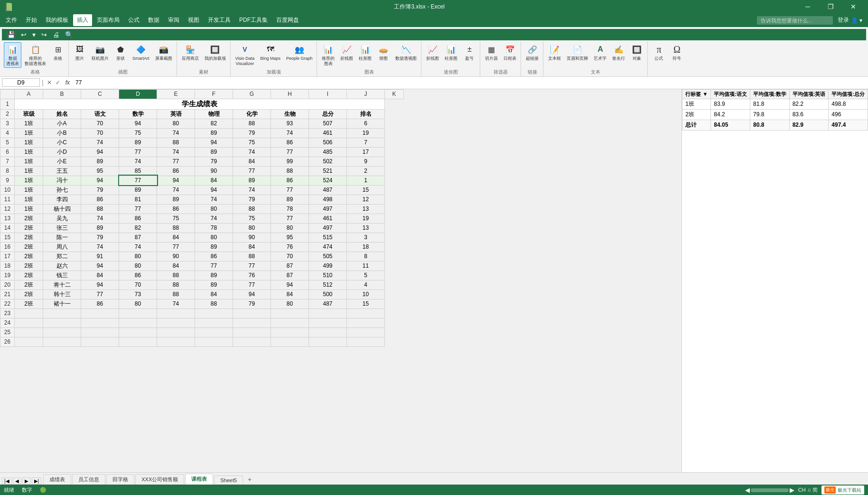 This screenshot has width=868, height=495. Describe the element at coordinates (35, 55) in the screenshot. I see `recommended-pivot-btn: 📋 推荐的数据透视表` at that location.